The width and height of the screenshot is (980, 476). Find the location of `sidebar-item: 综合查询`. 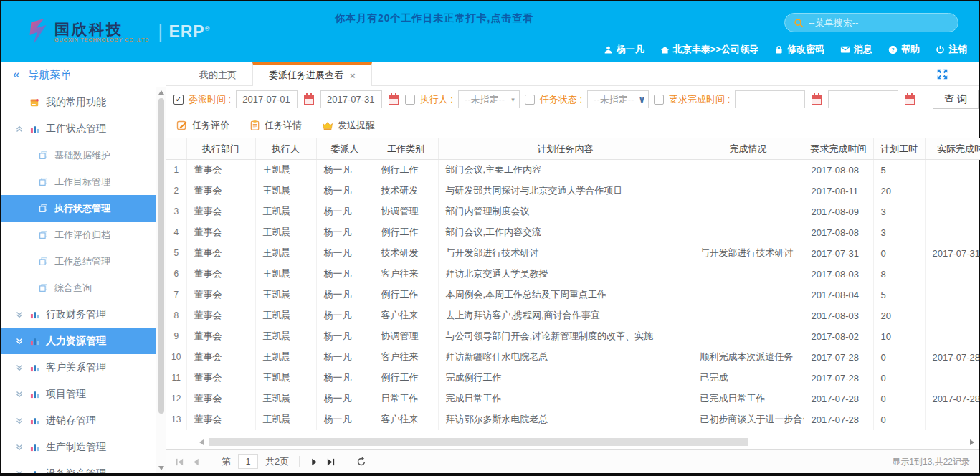

sidebar-item: 综合查询 is located at coordinates (79, 288).